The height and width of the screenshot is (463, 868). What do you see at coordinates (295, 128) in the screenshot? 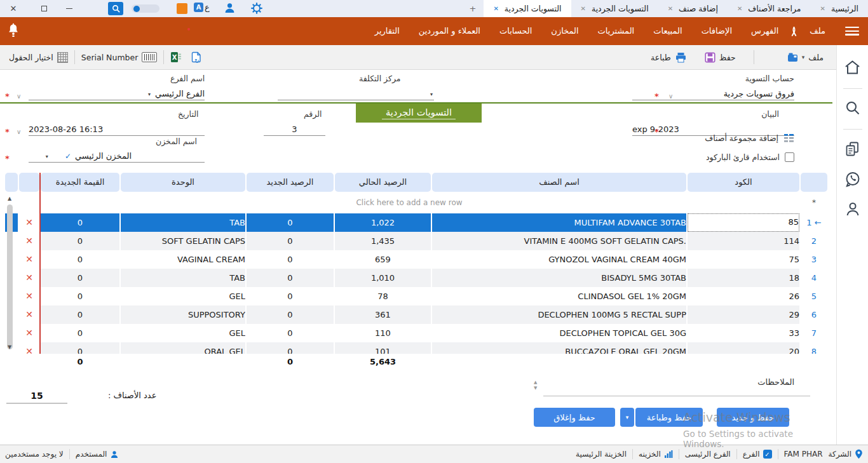
I see `number-field: 3` at bounding box center [295, 128].